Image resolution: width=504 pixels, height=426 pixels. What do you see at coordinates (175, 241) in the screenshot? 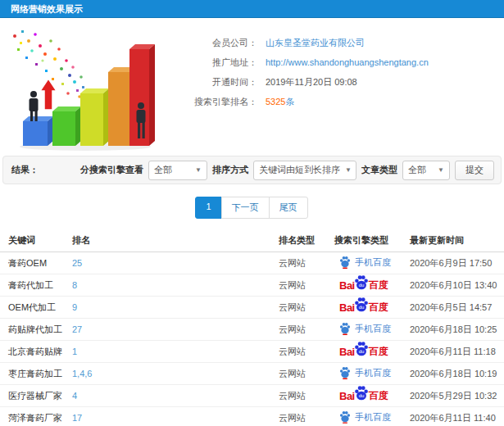
I see `col-rank: 排名` at bounding box center [175, 241].